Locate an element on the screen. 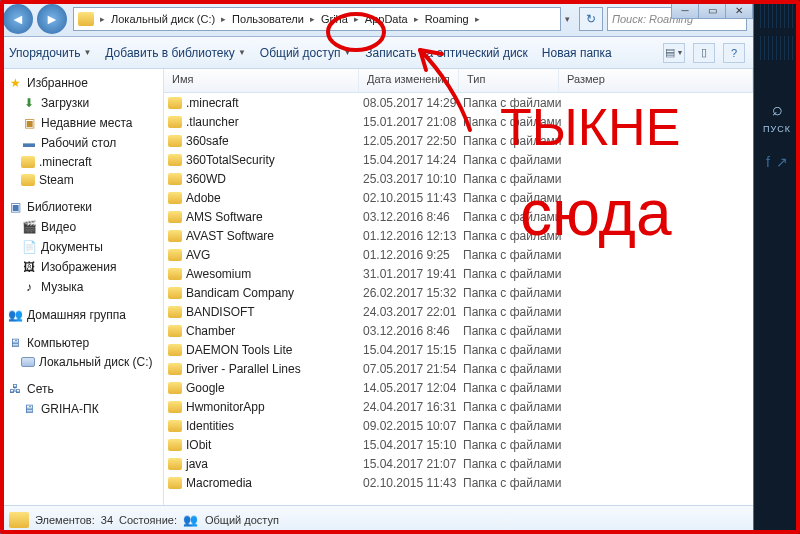 The image size is (800, 534). table-row: Macromedia02.10.2015 11:43Папка с файлам… is located at coordinates (458, 482).